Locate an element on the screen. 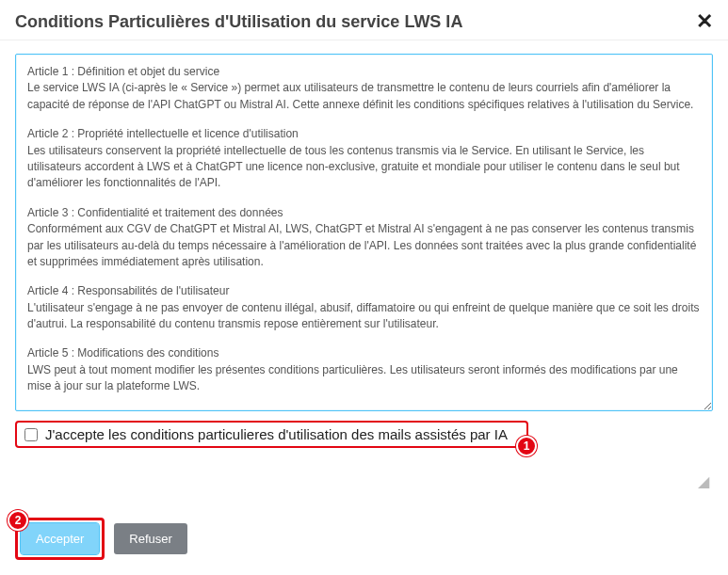  article-title: Article 1 : Définition et objet du servi… is located at coordinates (364, 72).